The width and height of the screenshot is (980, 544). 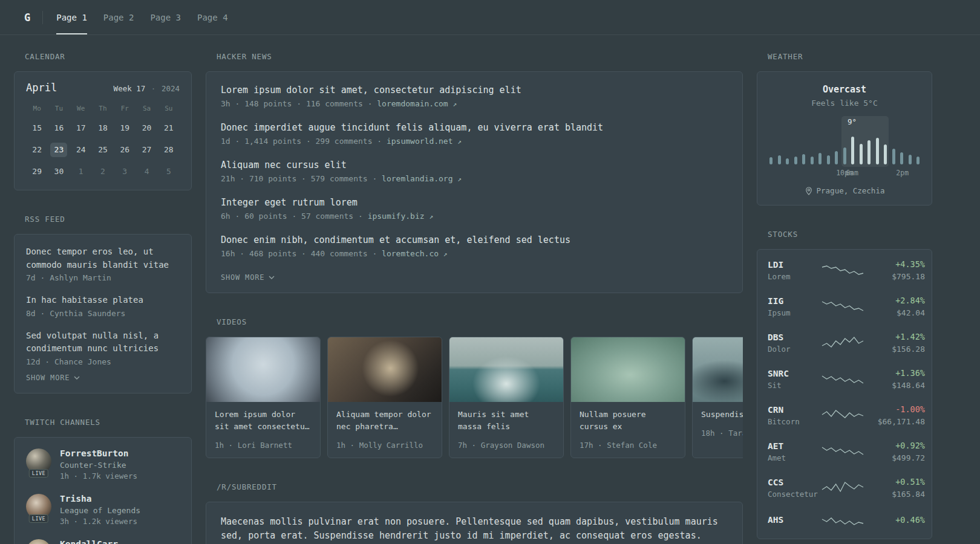 What do you see at coordinates (59, 172) in the screenshot?
I see `calendar-date: 30` at bounding box center [59, 172].